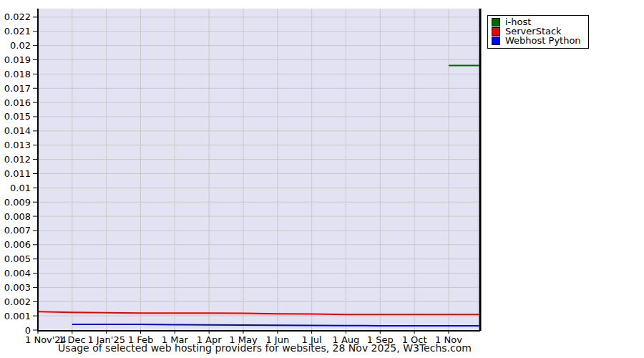 The image size is (644, 358). What do you see at coordinates (17, 274) in the screenshot?
I see `y-tick-label: 0.004` at bounding box center [17, 274].